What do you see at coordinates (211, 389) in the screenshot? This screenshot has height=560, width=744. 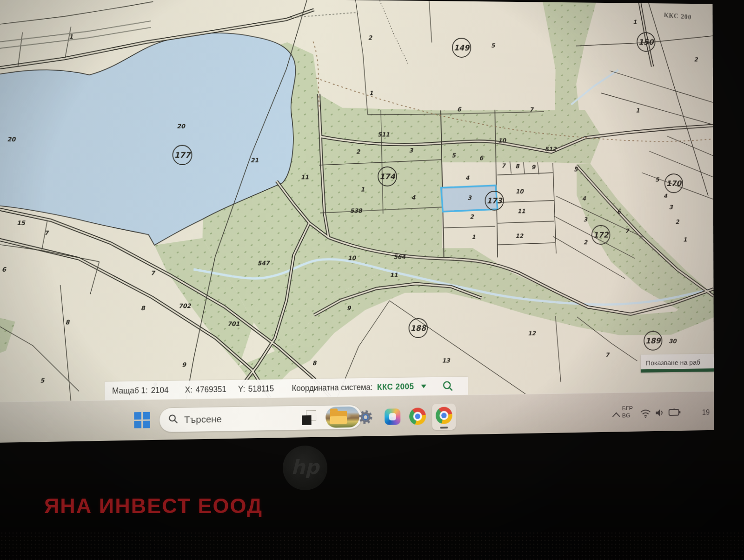 I see `x-coordinate: 4769351` at bounding box center [211, 389].